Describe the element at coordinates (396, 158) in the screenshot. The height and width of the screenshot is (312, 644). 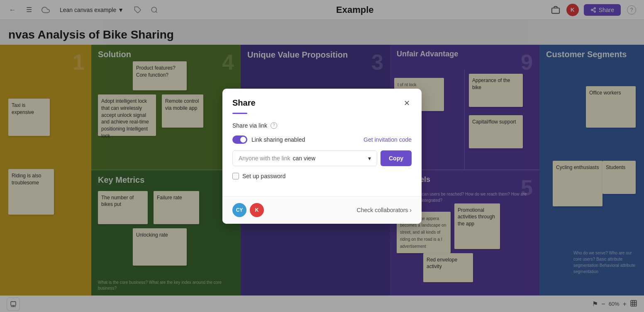
I see `copy-button: Copy` at that location.